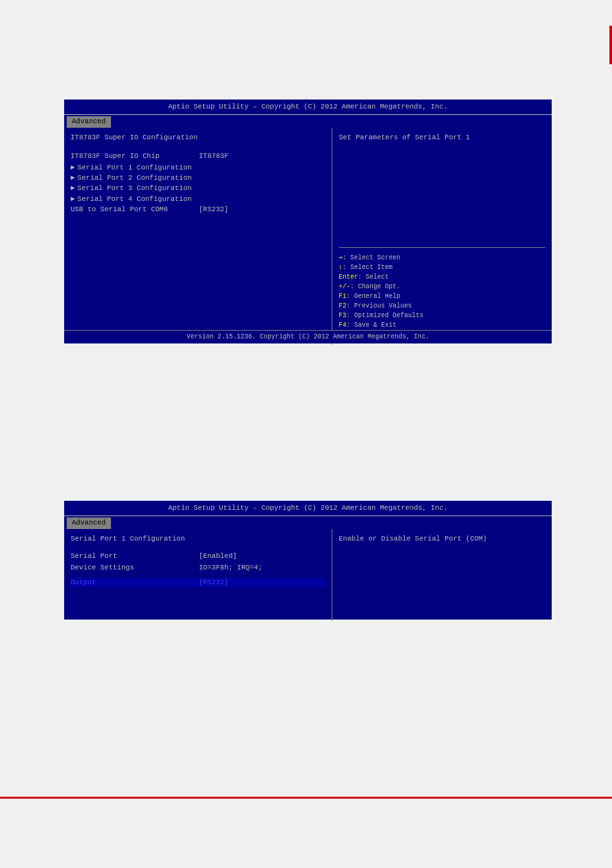  I want to click on key-enter: Enter: Select, so click(442, 277).